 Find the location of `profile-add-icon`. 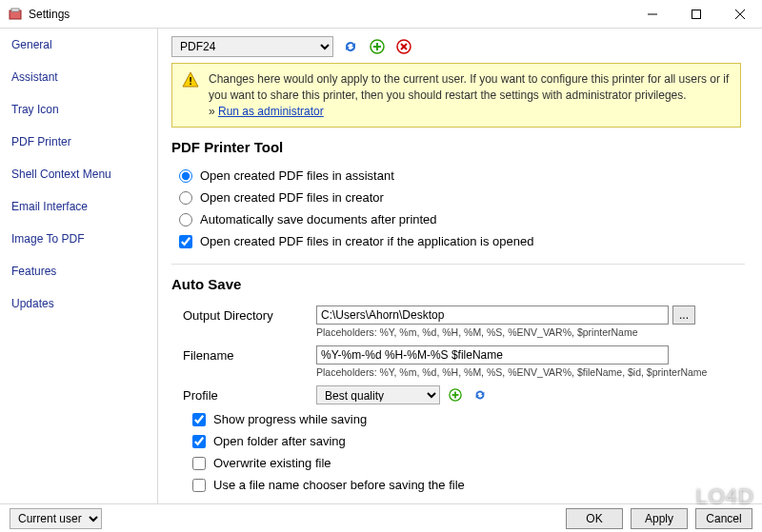

profile-add-icon is located at coordinates (455, 395).